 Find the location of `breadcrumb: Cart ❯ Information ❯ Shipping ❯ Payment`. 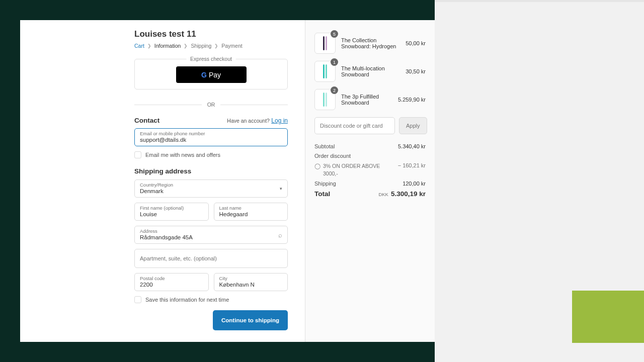

breadcrumb: Cart ❯ Information ❯ Shipping ❯ Payment is located at coordinates (211, 46).